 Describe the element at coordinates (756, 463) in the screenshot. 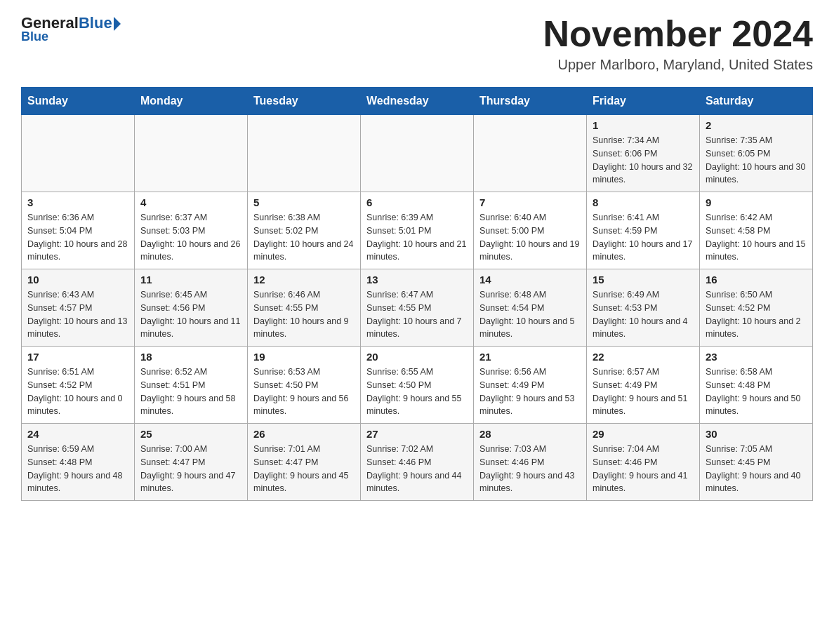

I see `day-info-text: Sunset: 4:45 PM` at that location.